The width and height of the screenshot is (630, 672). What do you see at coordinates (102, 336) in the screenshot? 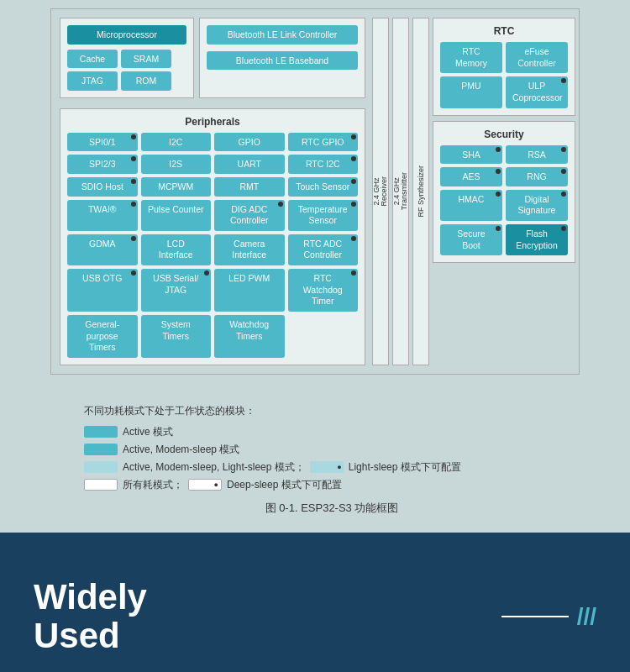
I see `general-timers-chip: General-purpose Timers` at bounding box center [102, 336].